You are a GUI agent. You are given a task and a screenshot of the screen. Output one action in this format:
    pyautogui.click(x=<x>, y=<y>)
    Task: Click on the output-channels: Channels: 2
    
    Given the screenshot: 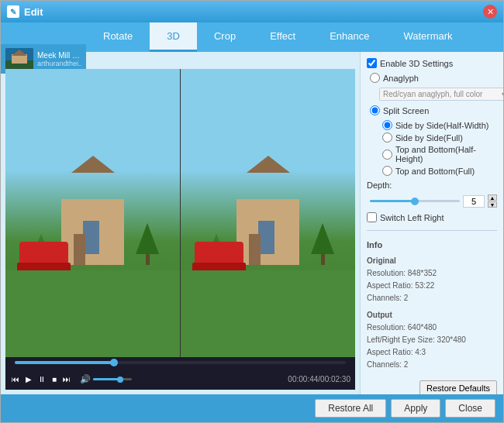 What is the action you would take?
    pyautogui.click(x=432, y=365)
    